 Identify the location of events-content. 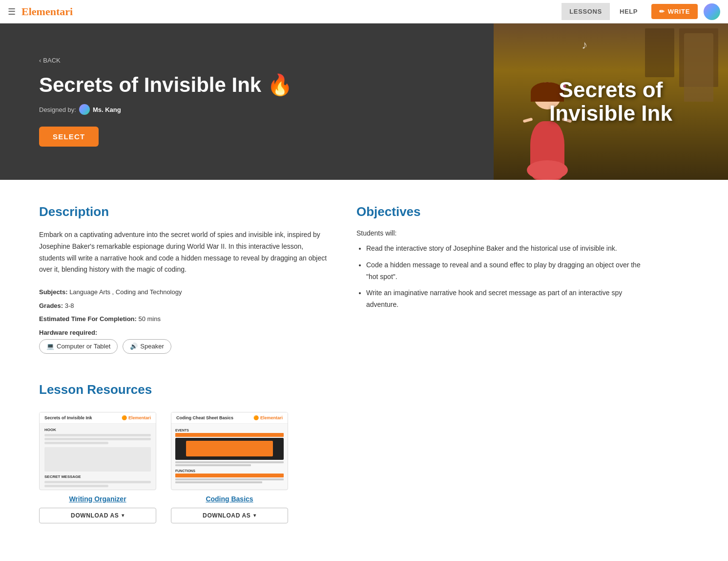
(229, 453).